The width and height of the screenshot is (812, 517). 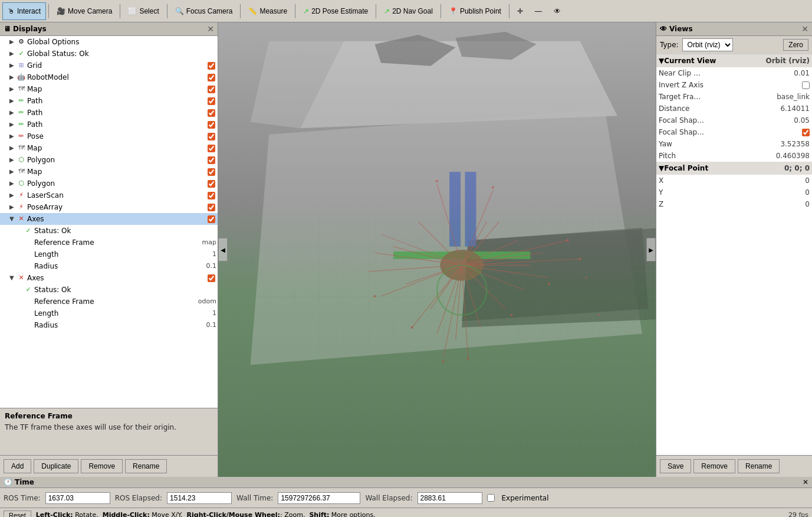 I want to click on list-item: ▶ ⚡ LaserScan, so click(x=109, y=195).